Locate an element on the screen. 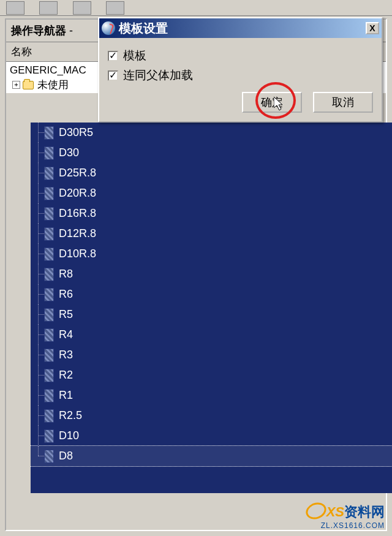 The image size is (392, 536). list-item: D10R.8 is located at coordinates (211, 254).